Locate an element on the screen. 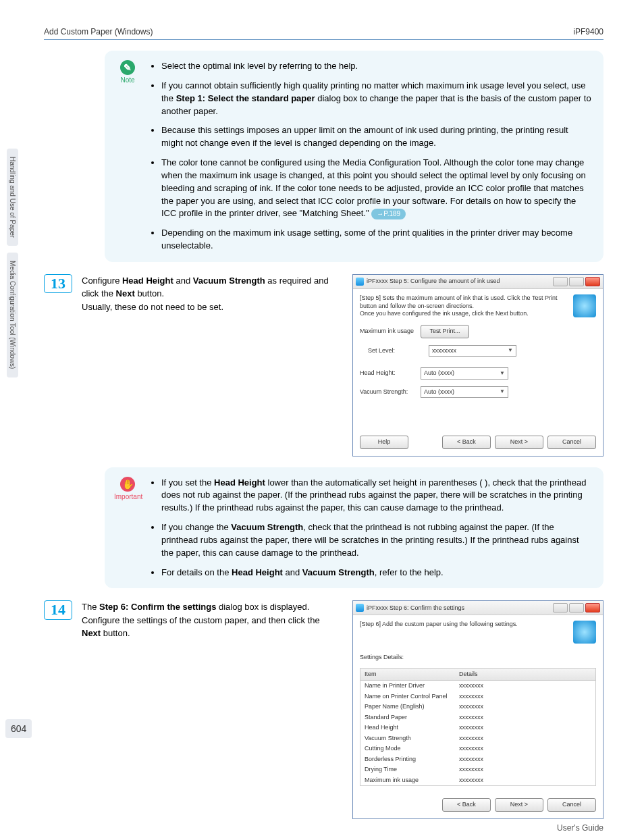  settings-details-label: Settings Details: is located at coordinates (478, 658).